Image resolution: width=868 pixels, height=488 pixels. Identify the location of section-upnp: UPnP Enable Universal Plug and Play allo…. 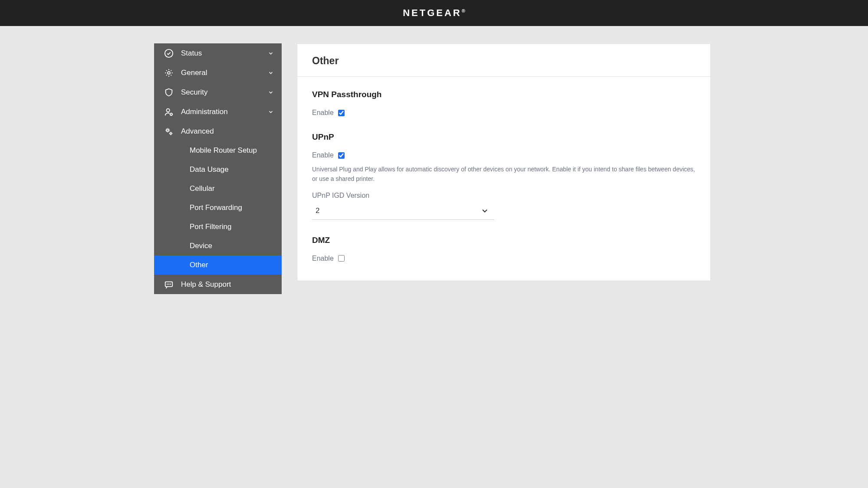
(504, 176).